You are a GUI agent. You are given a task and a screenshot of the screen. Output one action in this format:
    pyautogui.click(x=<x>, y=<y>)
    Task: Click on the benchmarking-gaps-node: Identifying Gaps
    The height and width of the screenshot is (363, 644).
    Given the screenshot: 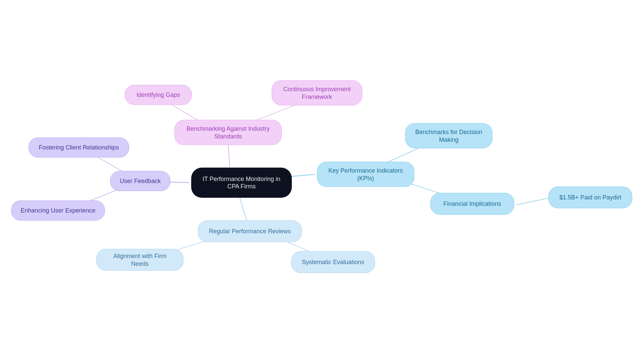 What is the action you would take?
    pyautogui.click(x=158, y=95)
    